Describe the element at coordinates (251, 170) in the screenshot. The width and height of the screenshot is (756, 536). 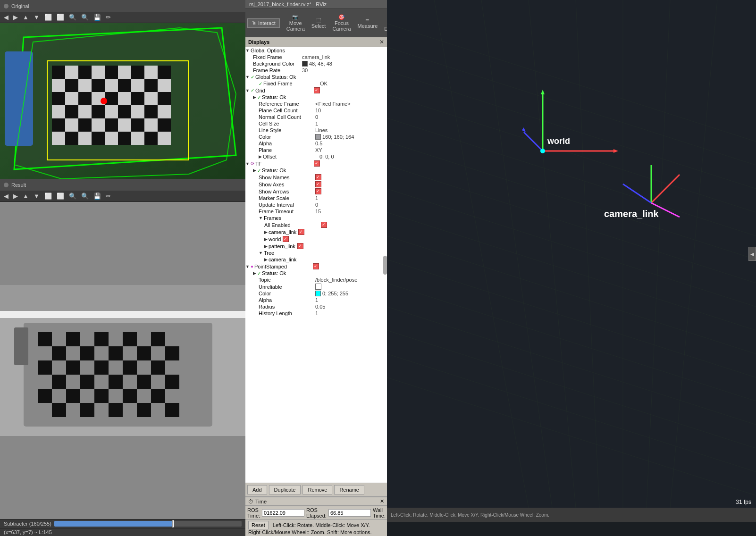
I see `tfs-expand: ▶` at that location.